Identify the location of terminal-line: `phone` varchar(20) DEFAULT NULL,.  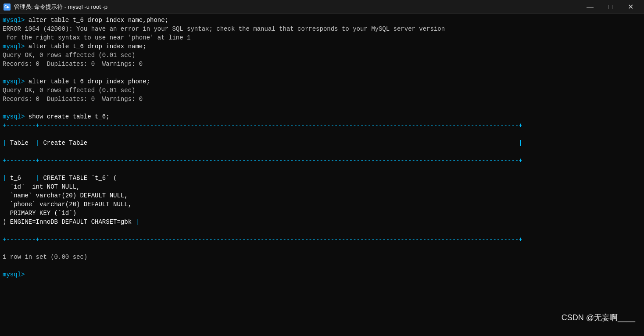
(322, 204).